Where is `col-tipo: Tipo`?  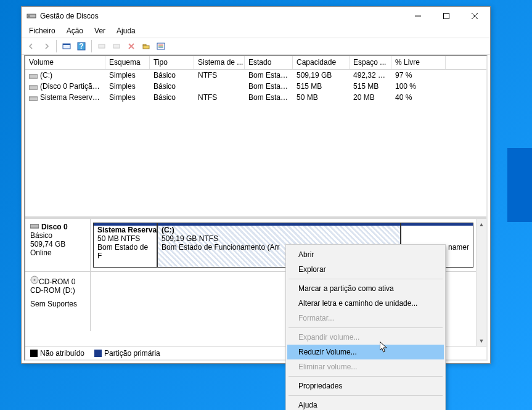
col-tipo: Tipo is located at coordinates (172, 63).